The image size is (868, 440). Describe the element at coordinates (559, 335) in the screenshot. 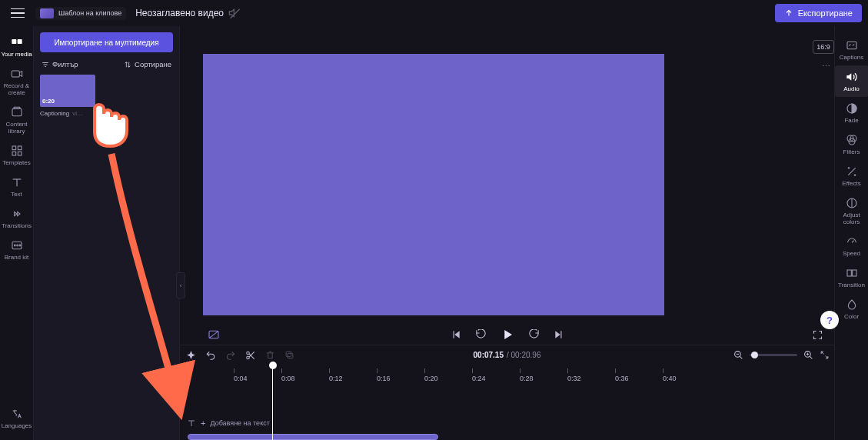

I see `skip-end-button` at that location.